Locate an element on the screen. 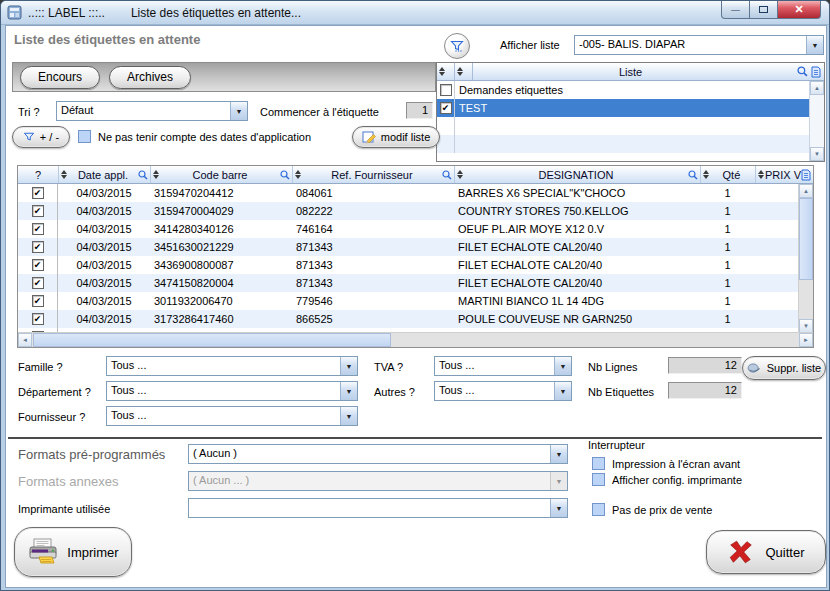  modif-liste-button: modif liste is located at coordinates (396, 137).